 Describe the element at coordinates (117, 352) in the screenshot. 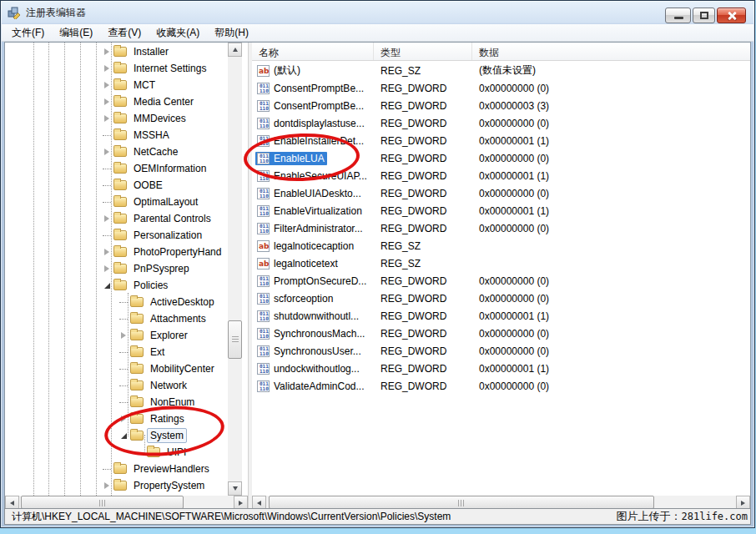

I see `tree-item-ext: Ext` at that location.